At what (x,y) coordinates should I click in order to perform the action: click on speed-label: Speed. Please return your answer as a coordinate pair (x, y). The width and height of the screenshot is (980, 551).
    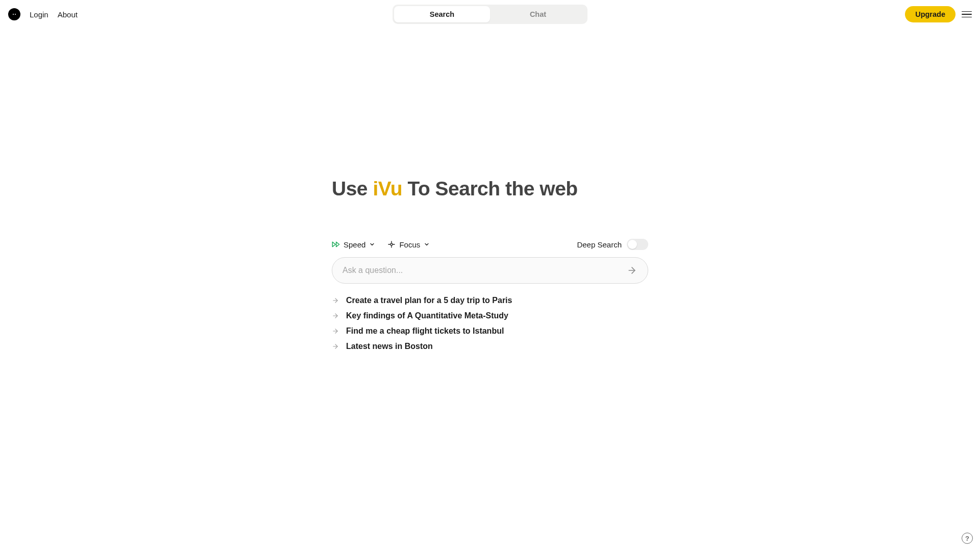
    Looking at the image, I should click on (354, 245).